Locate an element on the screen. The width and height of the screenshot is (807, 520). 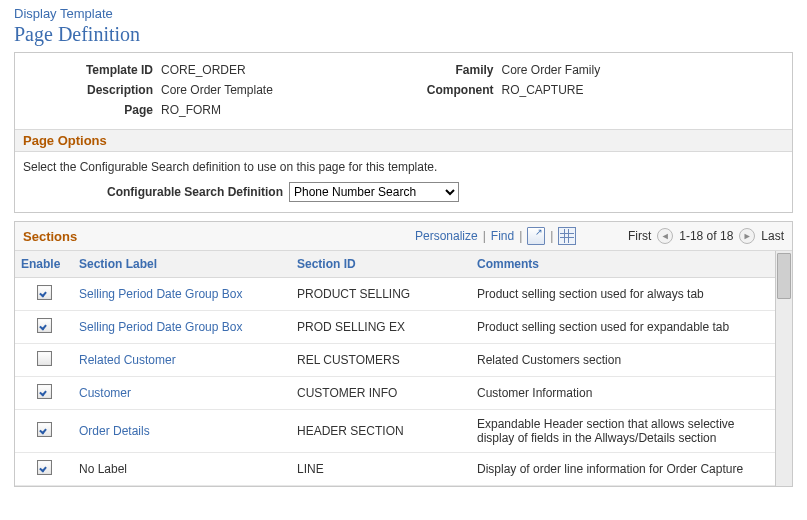
page-value: RO_FORM is located at coordinates (191, 110).